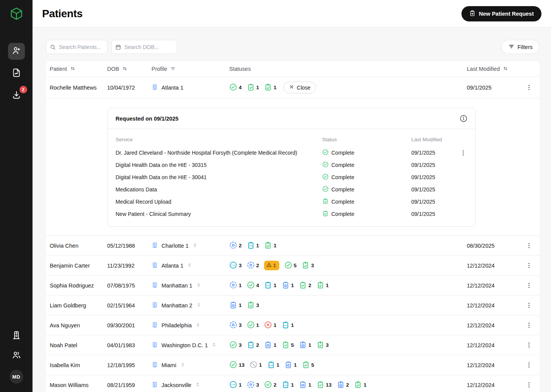 The height and width of the screenshot is (392, 551). What do you see at coordinates (16, 96) in the screenshot?
I see `sidebar-item-downloads: 2` at bounding box center [16, 96].